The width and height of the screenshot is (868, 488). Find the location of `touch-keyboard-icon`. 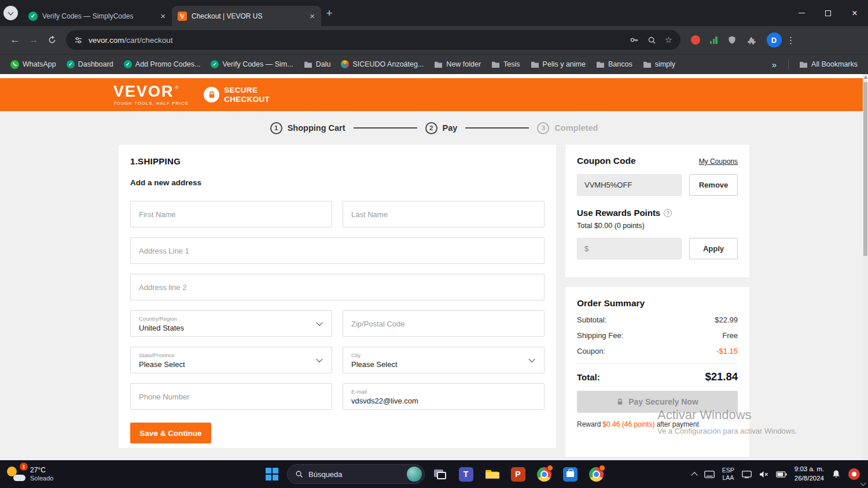

touch-keyboard-icon is located at coordinates (709, 475).